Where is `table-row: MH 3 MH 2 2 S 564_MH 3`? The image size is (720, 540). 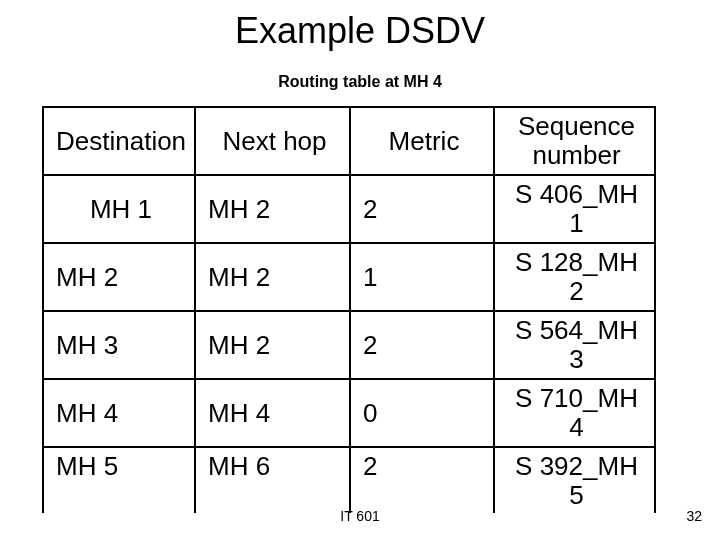
table-row: MH 3 MH 2 2 S 564_MH 3 is located at coordinates (349, 345).